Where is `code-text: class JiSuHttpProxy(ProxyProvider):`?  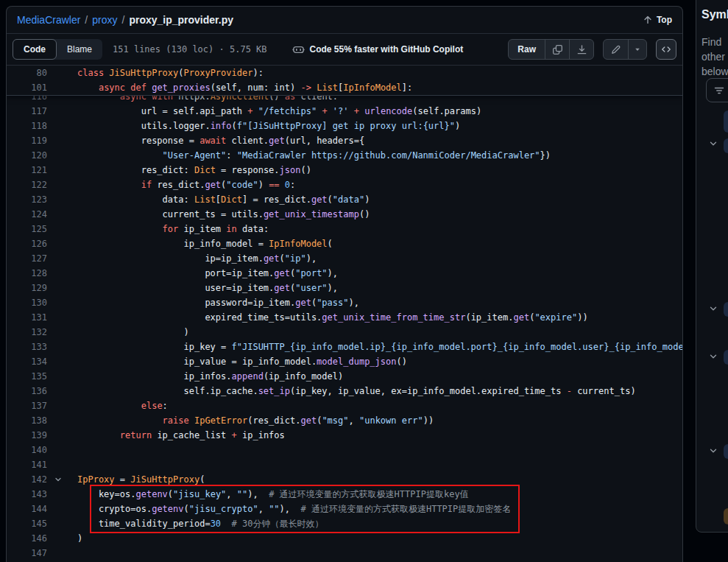 code-text: class JiSuHttpProxy(ProxyProvider): is located at coordinates (155, 73).